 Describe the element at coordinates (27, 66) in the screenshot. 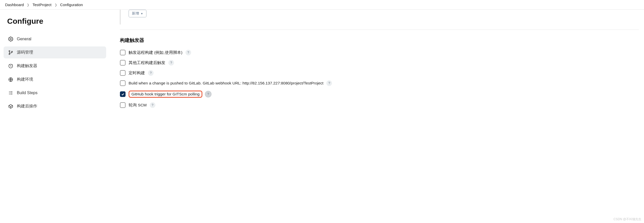

I see `sidebar-item-label: 构建触发器` at that location.